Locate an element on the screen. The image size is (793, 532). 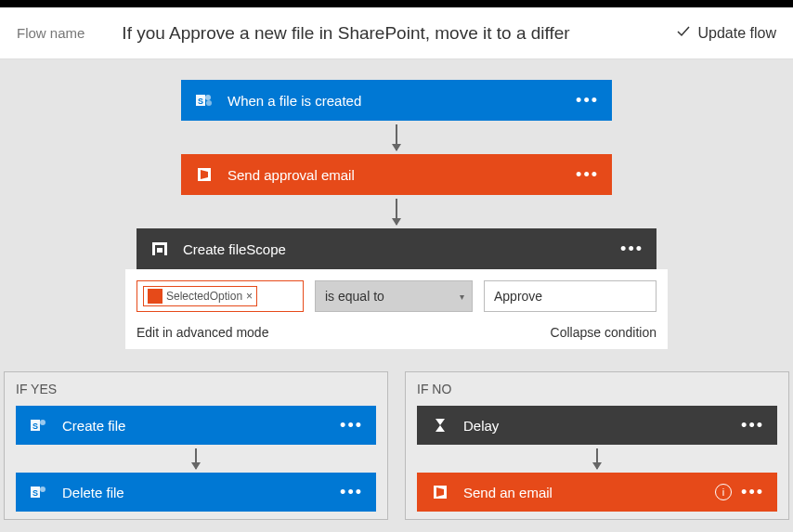
trigger-card: S When a file is created ••• is located at coordinates (396, 100).